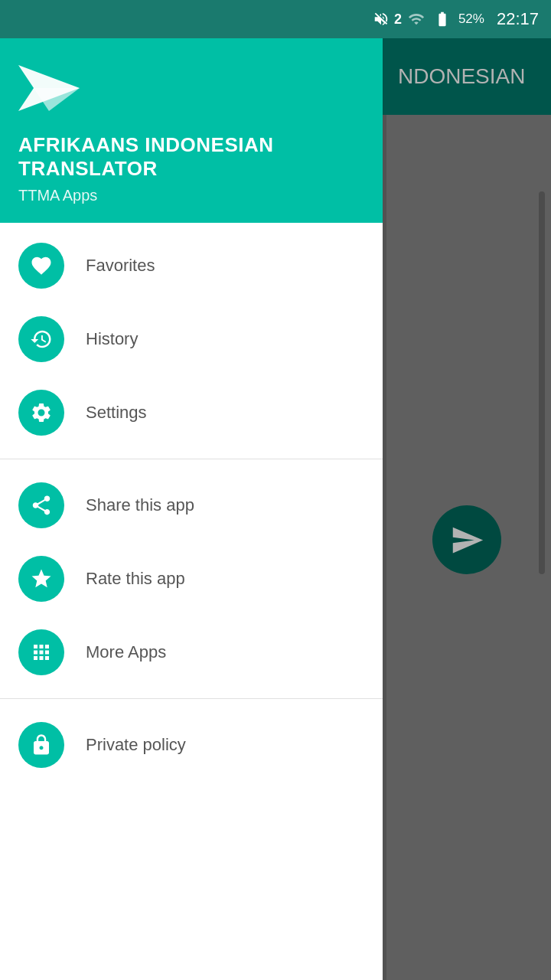 The height and width of the screenshot is (980, 551). I want to click on more-apps-icon-circle, so click(41, 652).